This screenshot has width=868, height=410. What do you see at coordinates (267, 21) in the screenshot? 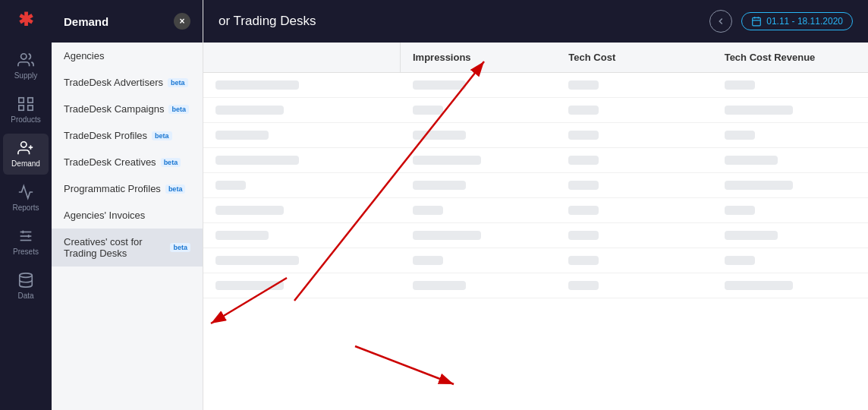
I see `page-title: or Trading Desks` at bounding box center [267, 21].